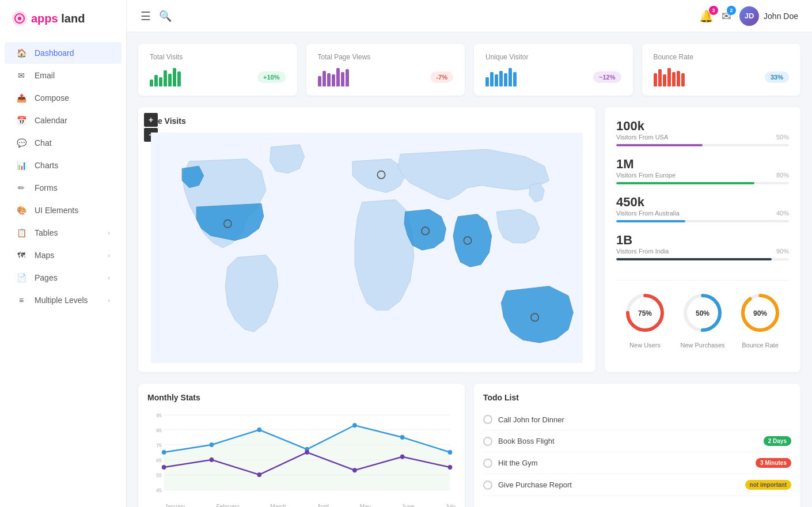 The width and height of the screenshot is (812, 507). What do you see at coordinates (227, 505) in the screenshot?
I see `month-label: February` at bounding box center [227, 505].